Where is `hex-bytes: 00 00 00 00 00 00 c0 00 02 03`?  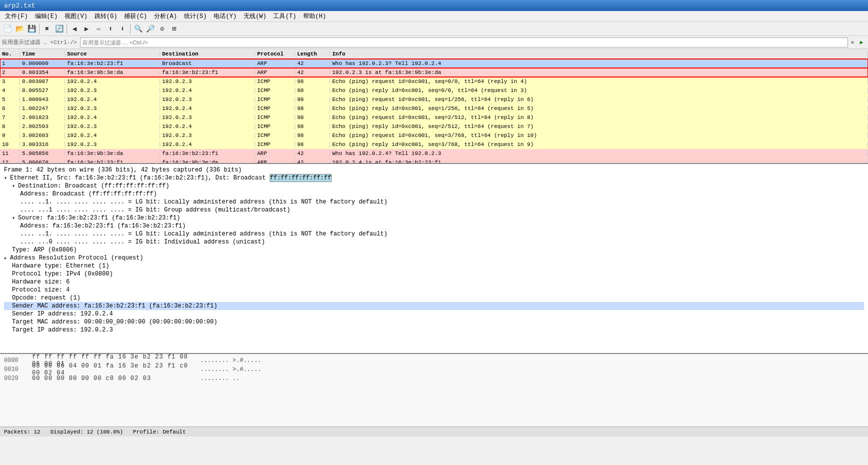 hex-bytes: 00 00 00 00 00 00 c0 00 02 03 is located at coordinates (112, 378).